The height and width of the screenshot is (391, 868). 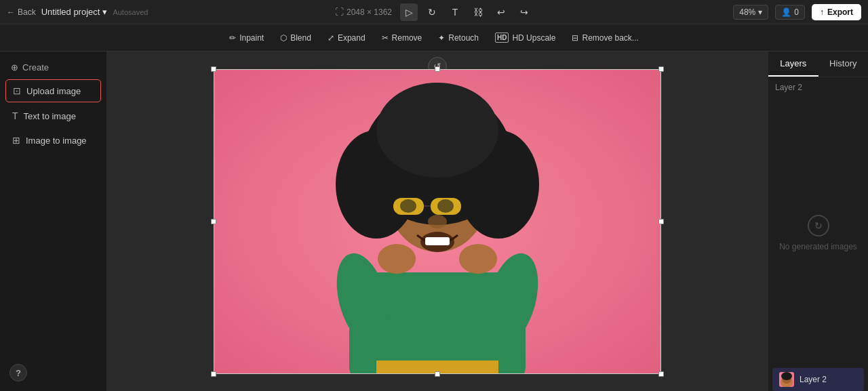 I want to click on zoom-chevron-icon: ▾, so click(x=760, y=12).